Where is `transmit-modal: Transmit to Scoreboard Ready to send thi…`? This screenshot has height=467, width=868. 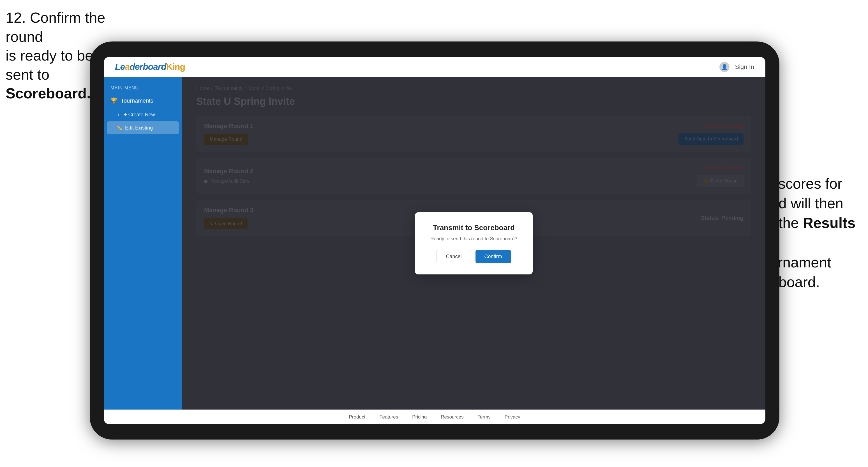
transmit-modal: Transmit to Scoreboard Ready to send thi… is located at coordinates (474, 243).